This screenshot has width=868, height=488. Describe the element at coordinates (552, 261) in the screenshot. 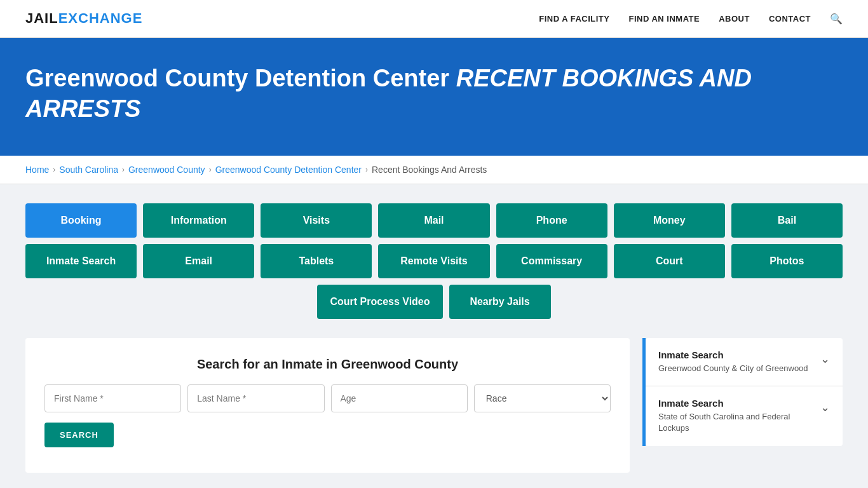

I see `btn-commissary: Commissary` at that location.